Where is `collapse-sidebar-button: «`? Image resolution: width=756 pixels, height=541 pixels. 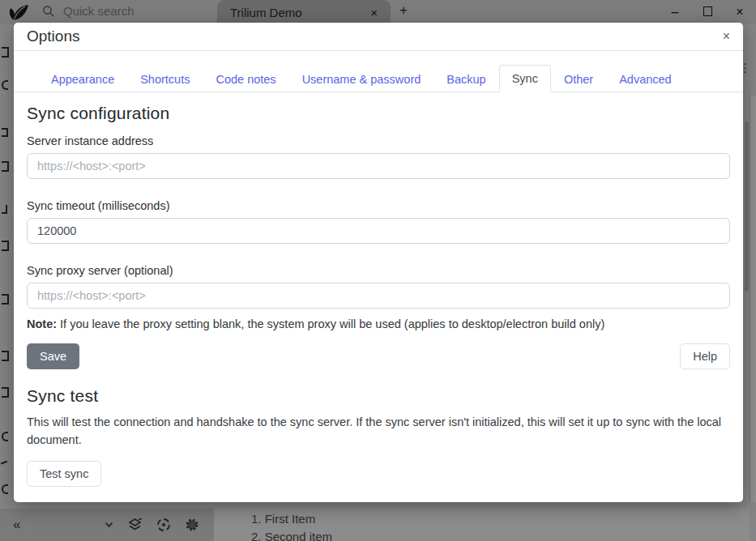
collapse-sidebar-button: « is located at coordinates (16, 525).